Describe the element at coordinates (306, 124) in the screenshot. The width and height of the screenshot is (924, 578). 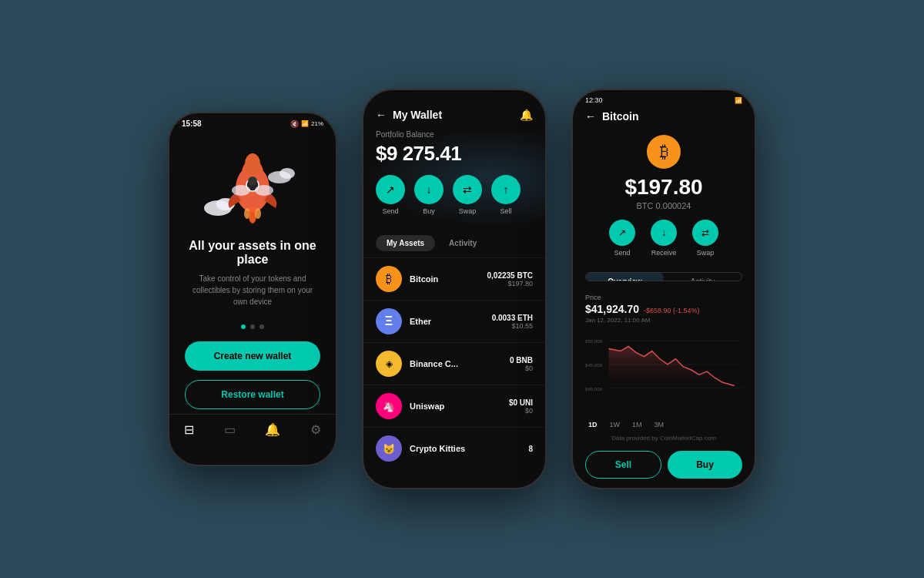
I see `status-icons-1: 🔇 📶 21%` at that location.